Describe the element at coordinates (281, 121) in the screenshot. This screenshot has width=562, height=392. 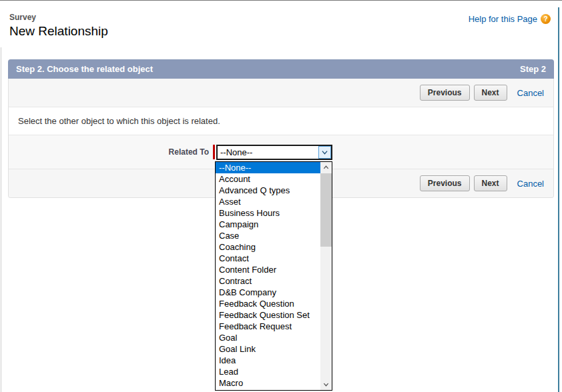
I see `step-description: Select the other object to which this ob…` at that location.